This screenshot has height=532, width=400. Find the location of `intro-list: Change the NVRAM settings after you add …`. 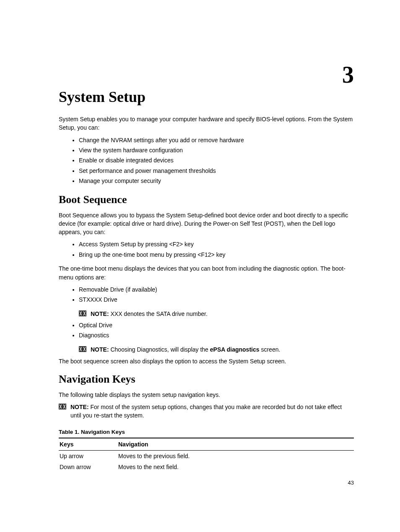

intro-list: Change the NVRAM settings after you add … is located at coordinates (206, 161).